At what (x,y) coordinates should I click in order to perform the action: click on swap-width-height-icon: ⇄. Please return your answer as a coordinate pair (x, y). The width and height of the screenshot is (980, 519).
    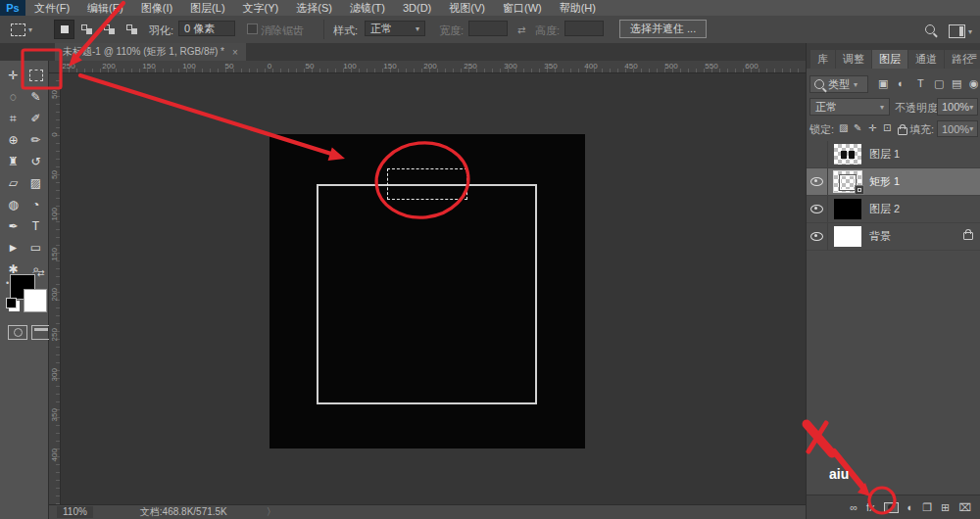
    Looking at the image, I should click on (521, 29).